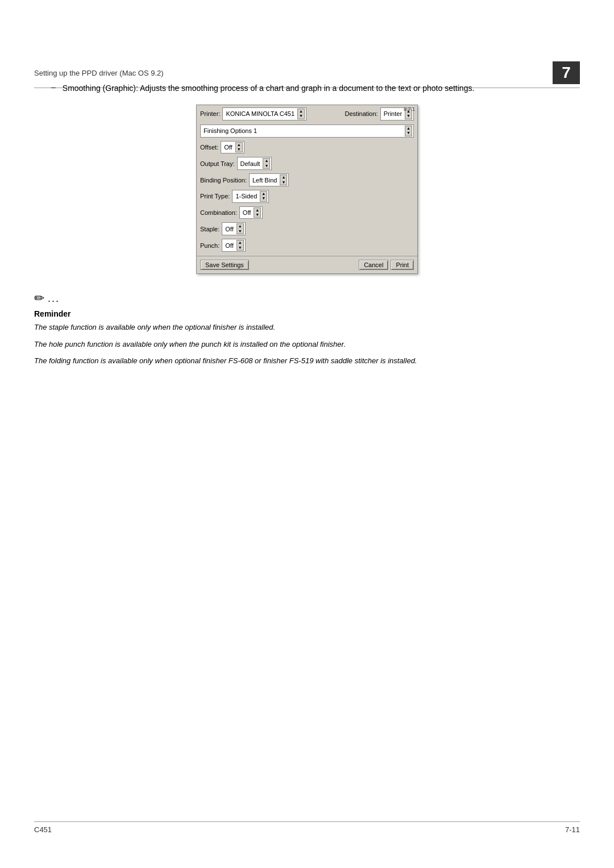 Image resolution: width=614 pixels, height=868 pixels. Describe the element at coordinates (99, 73) in the screenshot. I see `header-title: Setting up the PPD driver (Mac OS 9.2)` at that location.